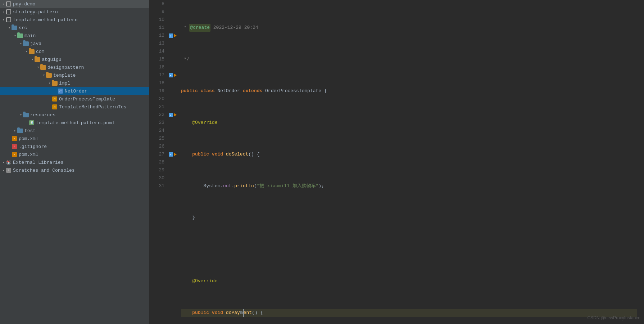 This screenshot has width=644, height=324. Describe the element at coordinates (74, 28) in the screenshot. I see `sidebar-item-src: src` at that location.